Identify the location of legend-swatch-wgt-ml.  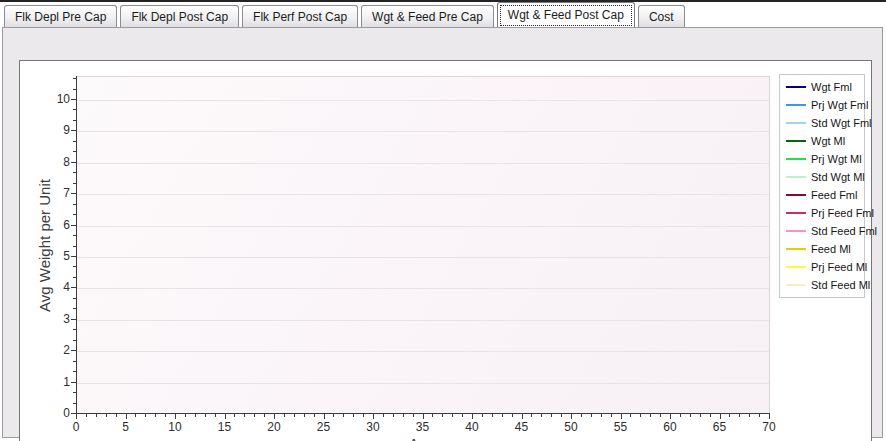
(796, 141).